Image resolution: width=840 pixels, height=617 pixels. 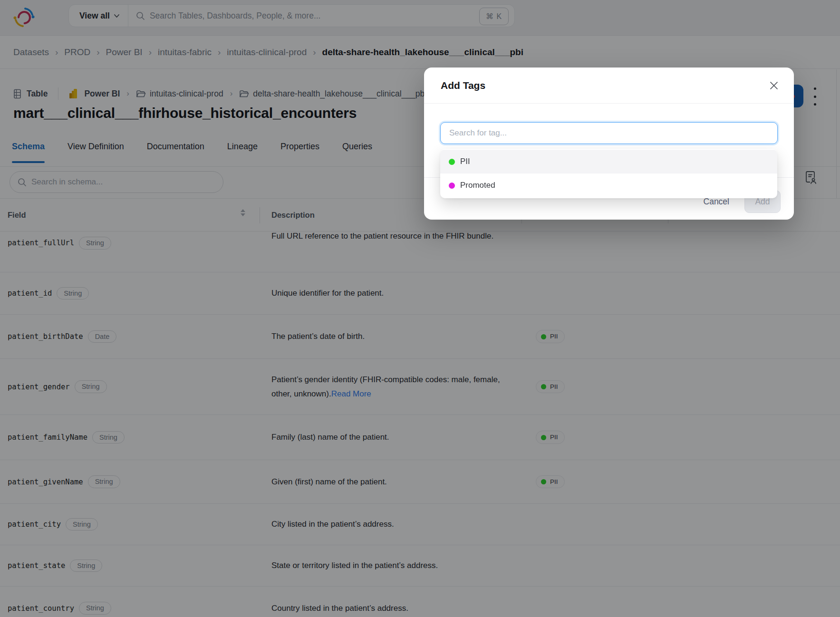 What do you see at coordinates (608, 185) in the screenshot?
I see `tag-option-promoted: Promoted` at bounding box center [608, 185].